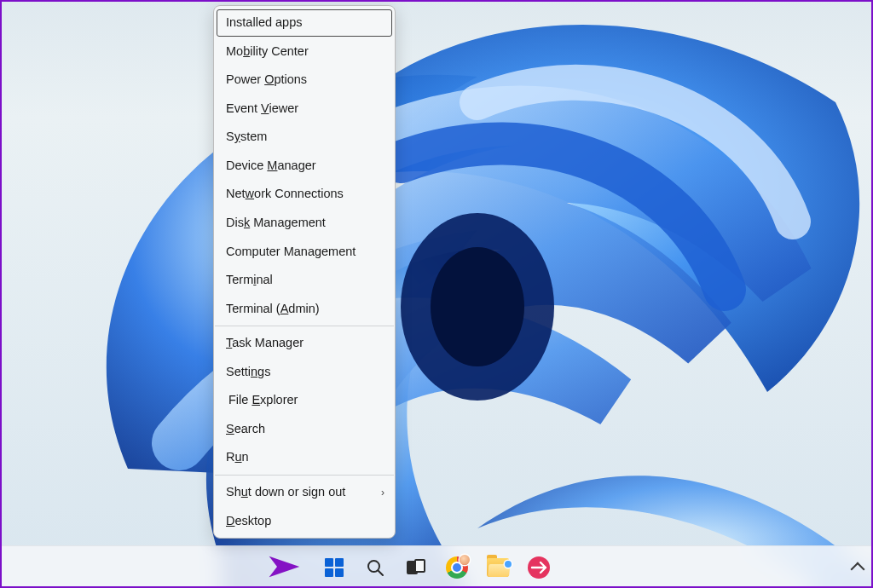  Describe the element at coordinates (304, 458) in the screenshot. I see `menu-item-run: Run` at that location.